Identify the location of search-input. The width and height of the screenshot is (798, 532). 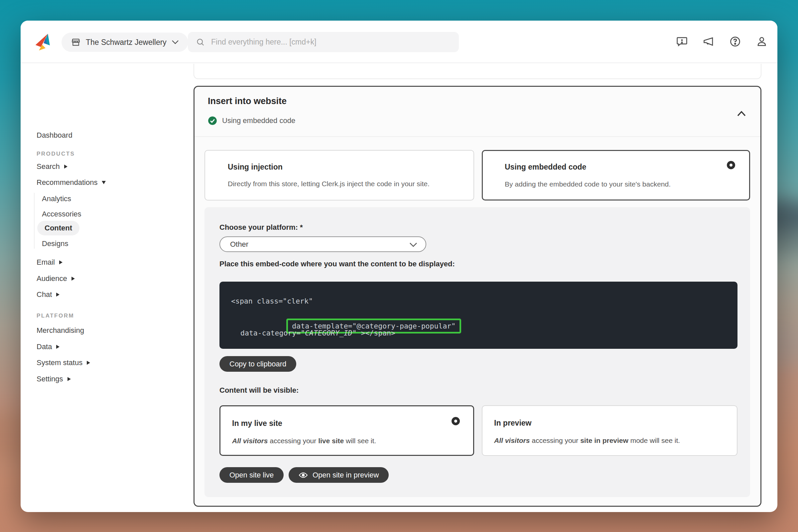
(318, 42).